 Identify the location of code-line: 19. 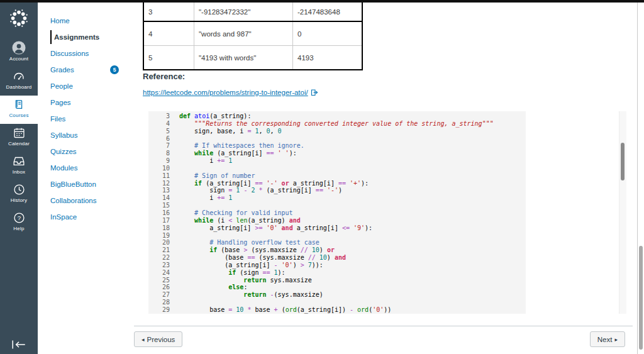
(339, 236).